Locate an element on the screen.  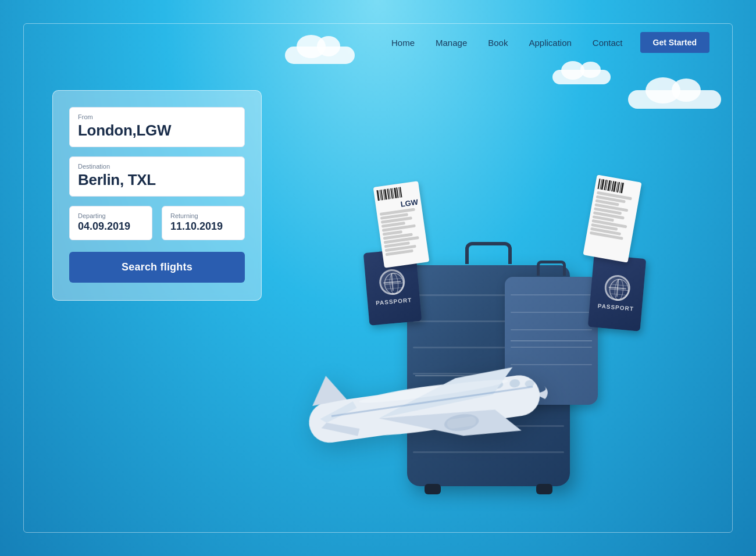
from-field-group: From London,LGW is located at coordinates (157, 127).